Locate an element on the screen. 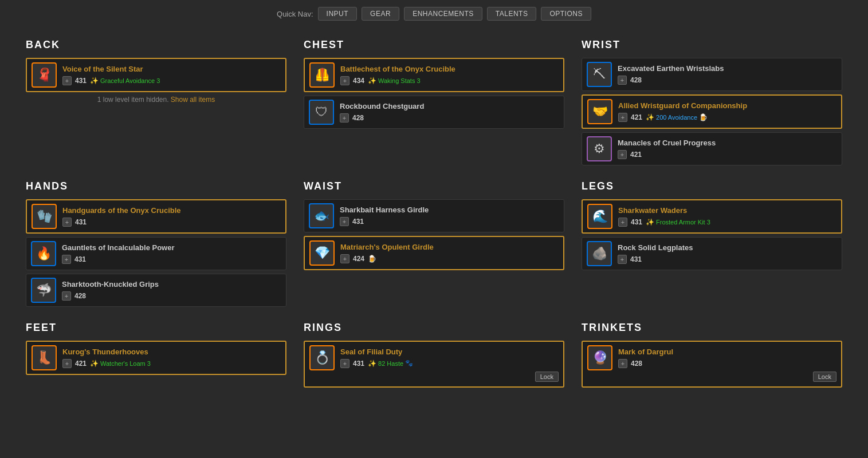 This screenshot has height=458, width=868. item-info-kurogs: Kurog's Thunderhooves + 421 ✨ Watcher's … is located at coordinates (172, 358).